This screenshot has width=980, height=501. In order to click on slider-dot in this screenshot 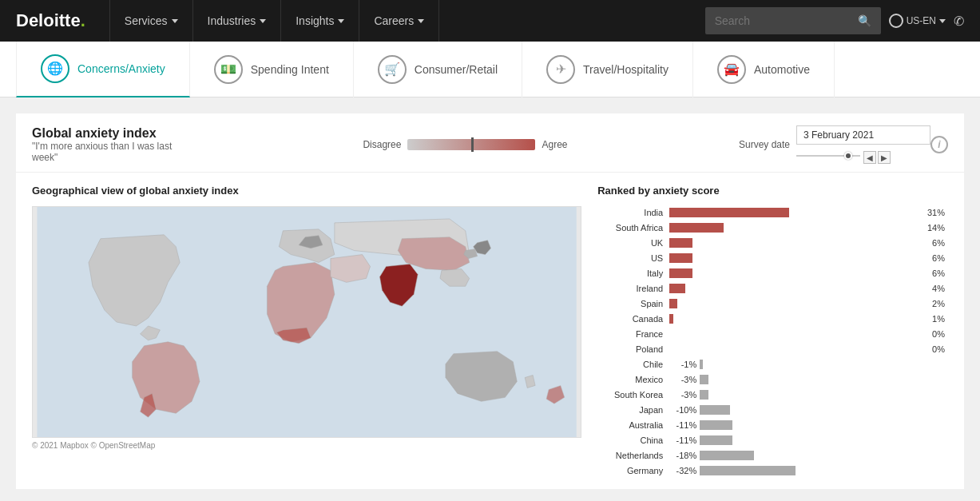, I will do `click(848, 156)`.